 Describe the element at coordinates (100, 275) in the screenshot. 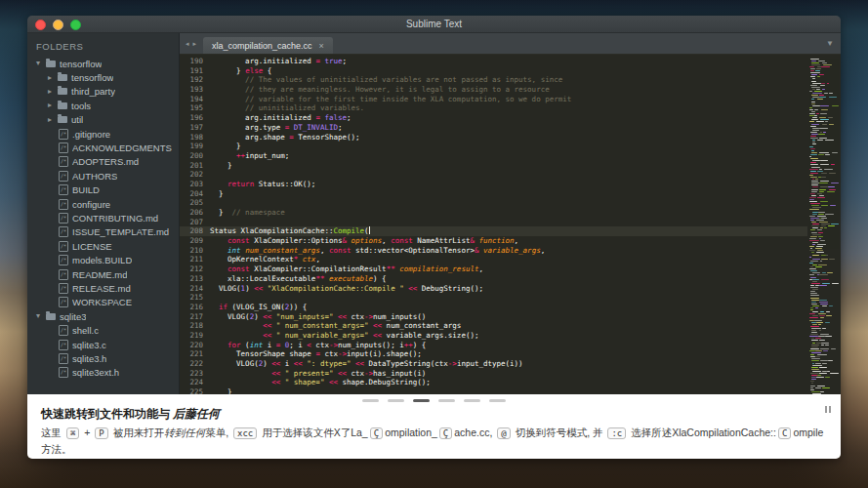

I see `tree-item-label: README.md` at that location.